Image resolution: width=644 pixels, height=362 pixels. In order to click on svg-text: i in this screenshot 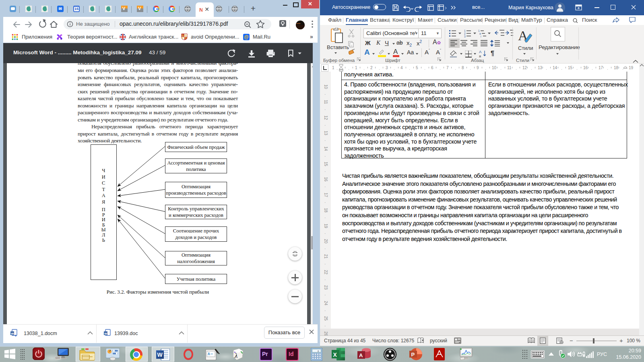, I will do `click(481, 36)`.